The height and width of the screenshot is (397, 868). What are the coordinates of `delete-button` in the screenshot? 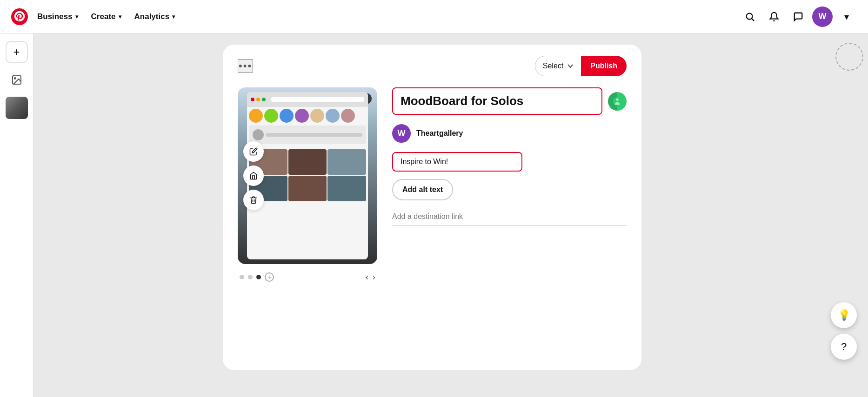 It's located at (254, 200).